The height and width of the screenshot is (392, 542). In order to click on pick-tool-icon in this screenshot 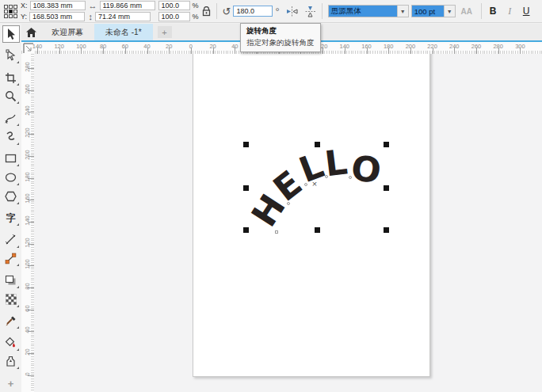, I will do `click(11, 34)`.